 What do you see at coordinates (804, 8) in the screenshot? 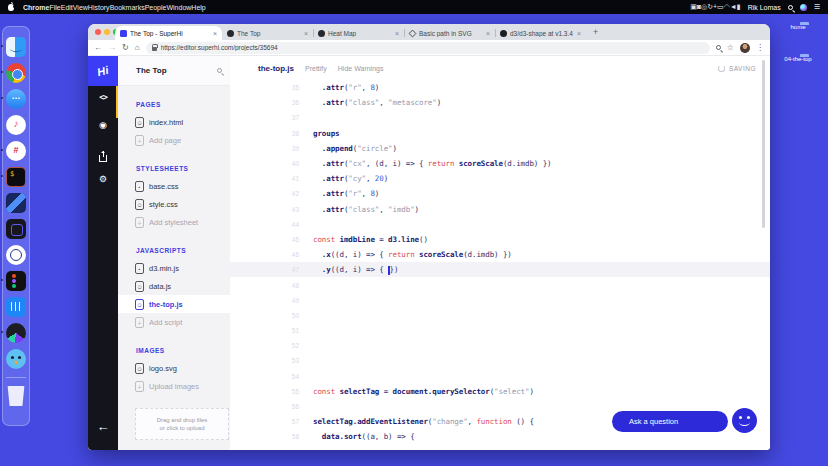
I see `siri-icon` at bounding box center [804, 8].